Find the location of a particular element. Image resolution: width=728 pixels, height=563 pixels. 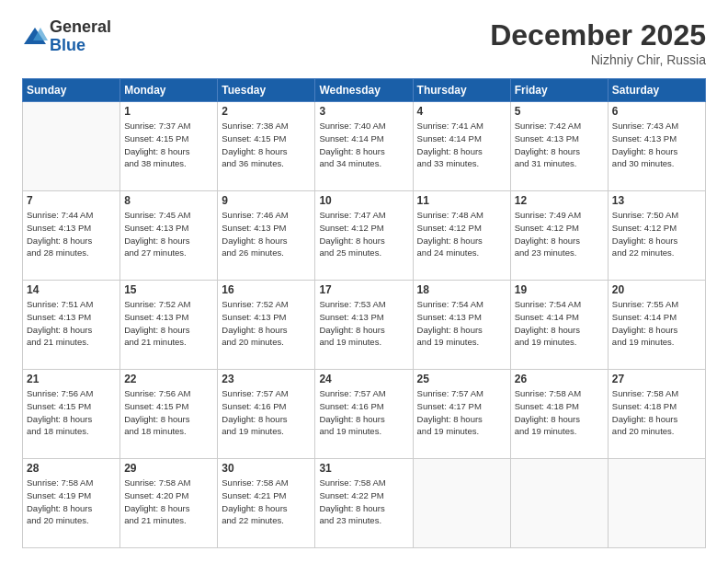

sun-info: Sunrise: 7:58 AMSunset: 4:21 PMDaylight:… is located at coordinates (267, 502).